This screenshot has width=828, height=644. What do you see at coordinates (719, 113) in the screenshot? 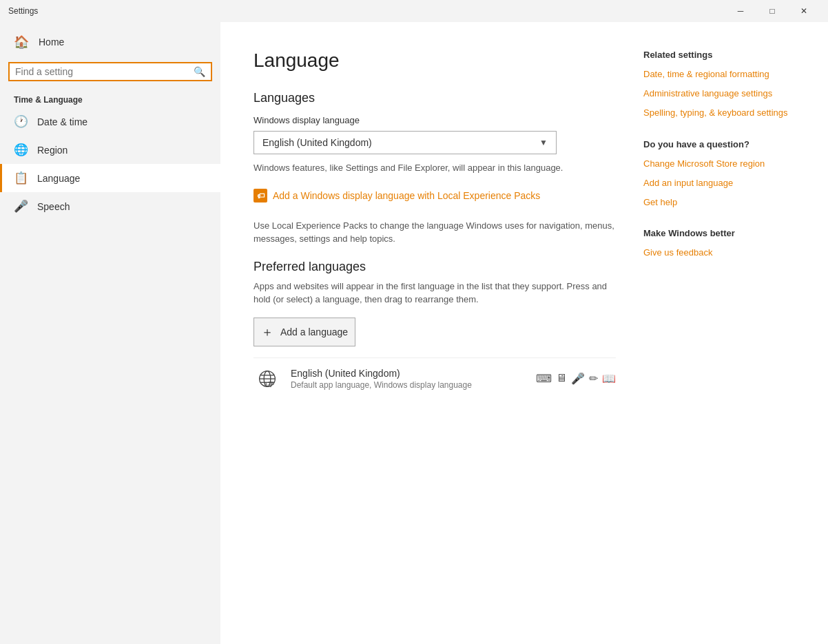
I see `related-link-spelling: Spelling, typing, & keyboard settings` at bounding box center [719, 113].